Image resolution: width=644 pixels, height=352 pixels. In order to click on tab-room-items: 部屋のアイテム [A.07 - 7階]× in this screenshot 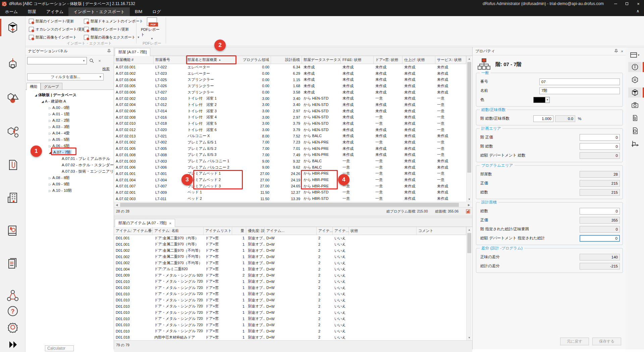, I will do `click(145, 223)`.